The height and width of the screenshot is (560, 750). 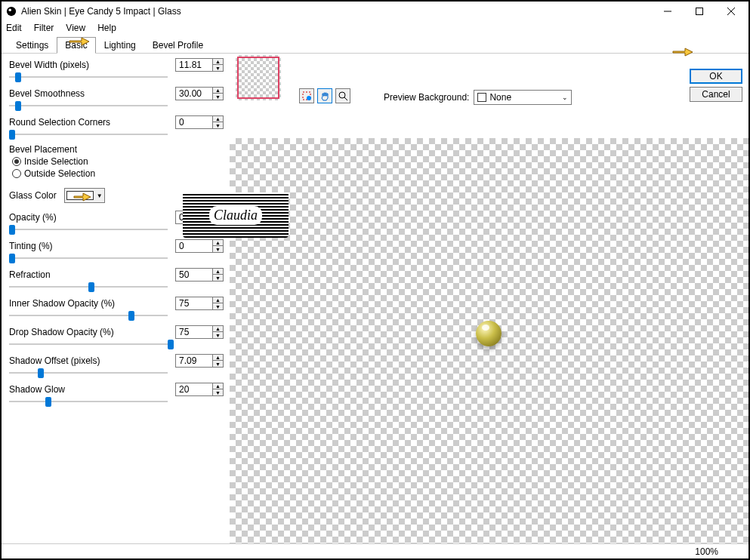 What do you see at coordinates (199, 94) in the screenshot?
I see `input-bevel-smooth: ▲▼` at bounding box center [199, 94].